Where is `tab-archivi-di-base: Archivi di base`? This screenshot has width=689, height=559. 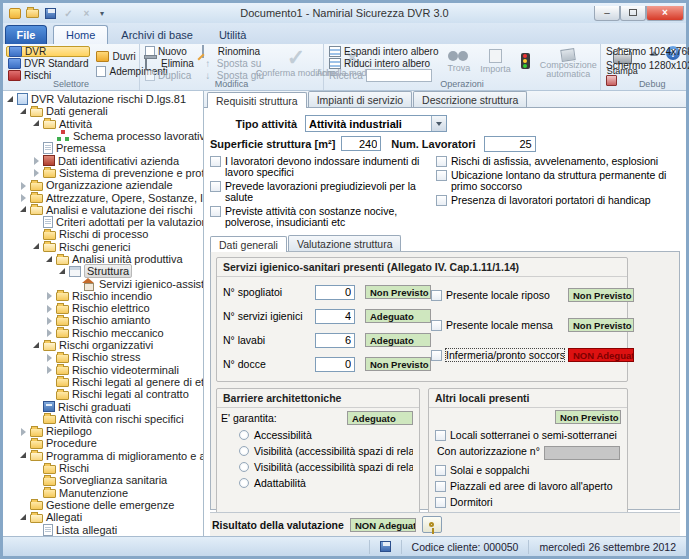 tab-archivi-di-base: Archivi di base is located at coordinates (157, 34).